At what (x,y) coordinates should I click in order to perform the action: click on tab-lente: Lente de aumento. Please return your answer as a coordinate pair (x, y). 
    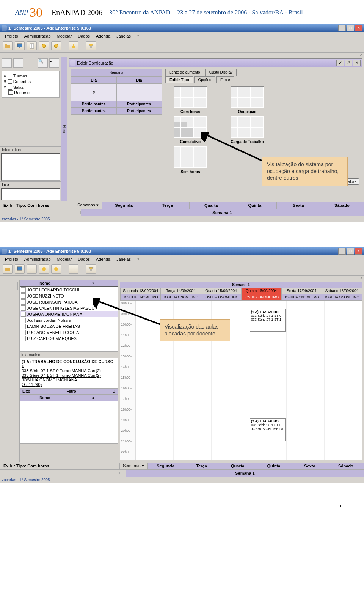
    Looking at the image, I should click on (185, 72).